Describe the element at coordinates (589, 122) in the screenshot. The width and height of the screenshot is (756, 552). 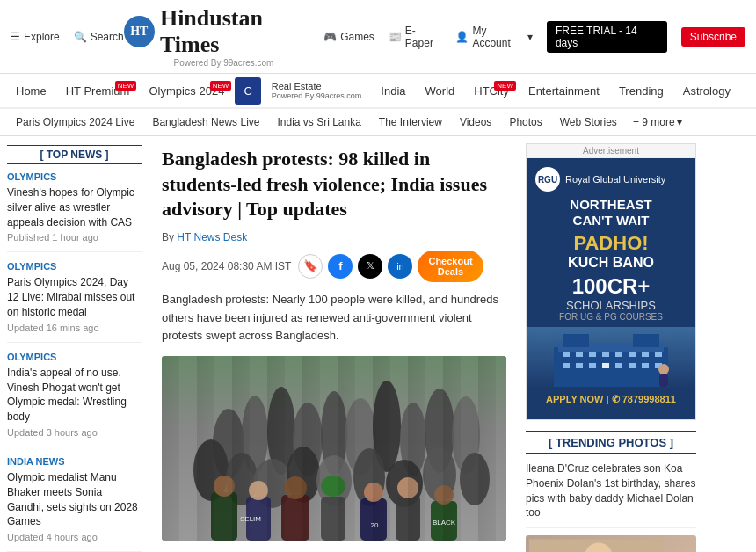
I see `sec-nav-webstories: Web Stories` at that location.